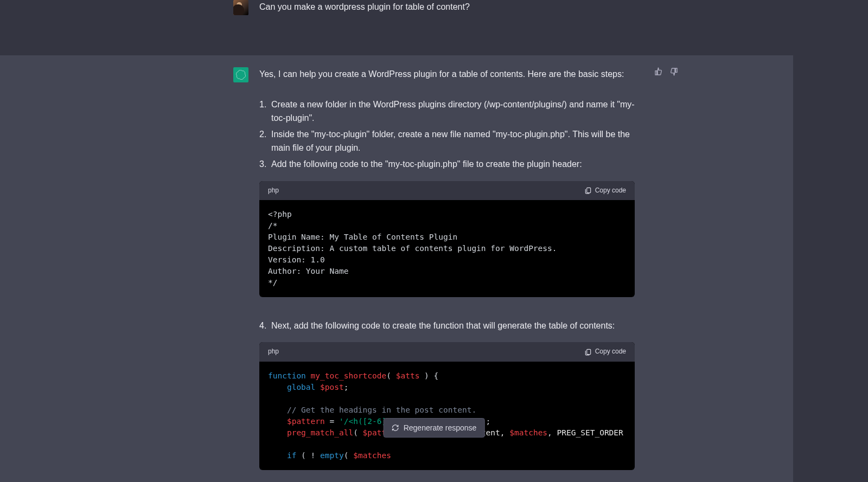 This screenshot has height=482, width=868. What do you see at coordinates (395, 428) in the screenshot?
I see `refresh-icon` at bounding box center [395, 428].